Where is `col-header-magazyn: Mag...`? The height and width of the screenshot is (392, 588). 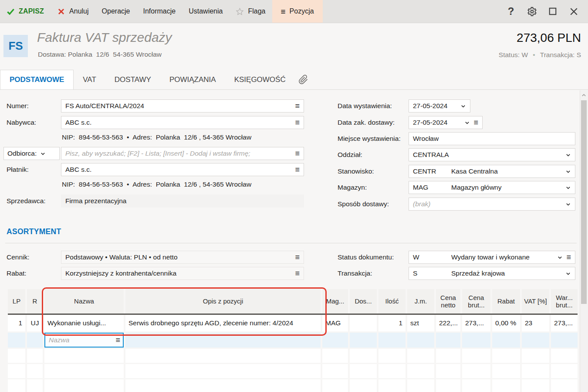
col-header-magazyn: Mag... is located at coordinates (335, 301).